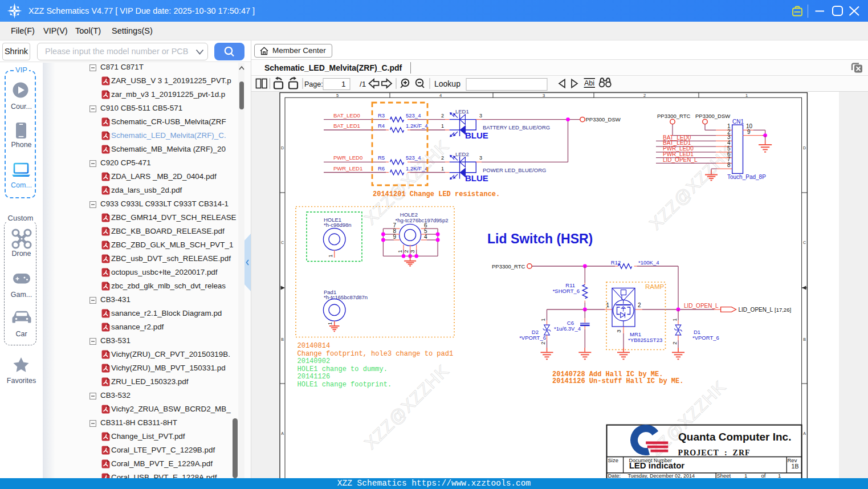 The height and width of the screenshot is (489, 868). What do you see at coordinates (337, 225) in the screenshot?
I see `svg-text: *h-c98d98n` at bounding box center [337, 225].